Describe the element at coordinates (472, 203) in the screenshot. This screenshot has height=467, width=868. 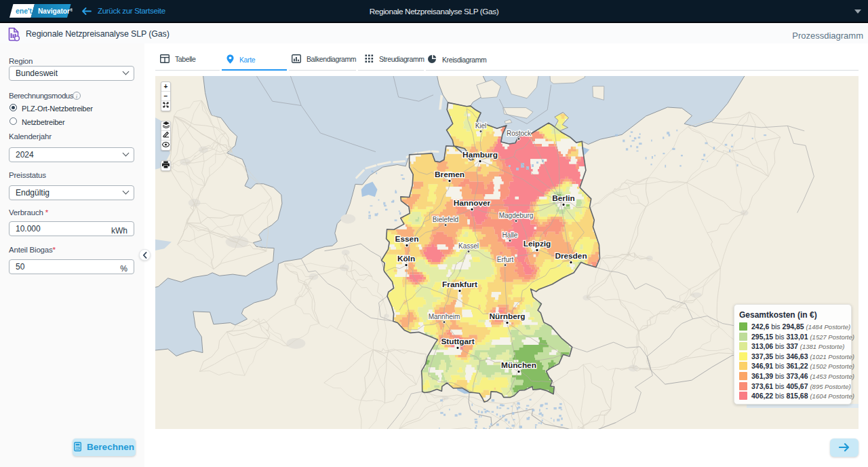
I see `svg-text: Hannover` at that location.